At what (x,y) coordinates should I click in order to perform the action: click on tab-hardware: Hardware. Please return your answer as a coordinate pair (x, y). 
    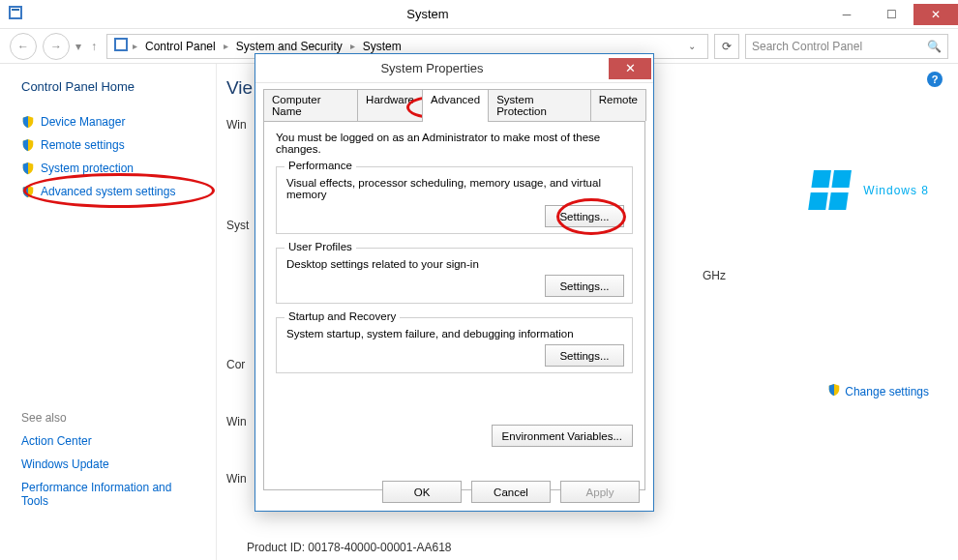
    Looking at the image, I should click on (390, 104).